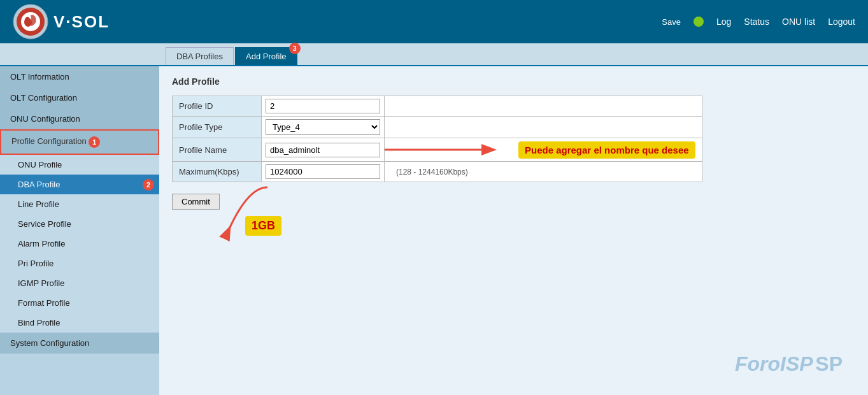 This screenshot has width=868, height=395. I want to click on app-header: V·SOL Save Log Status ONU list Logout, so click(434, 22).